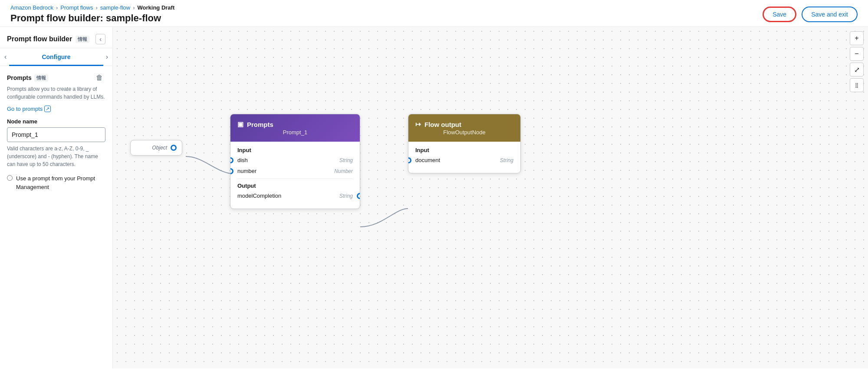  Describe the element at coordinates (56, 122) in the screenshot. I see `node-name-label: Node name` at that location.